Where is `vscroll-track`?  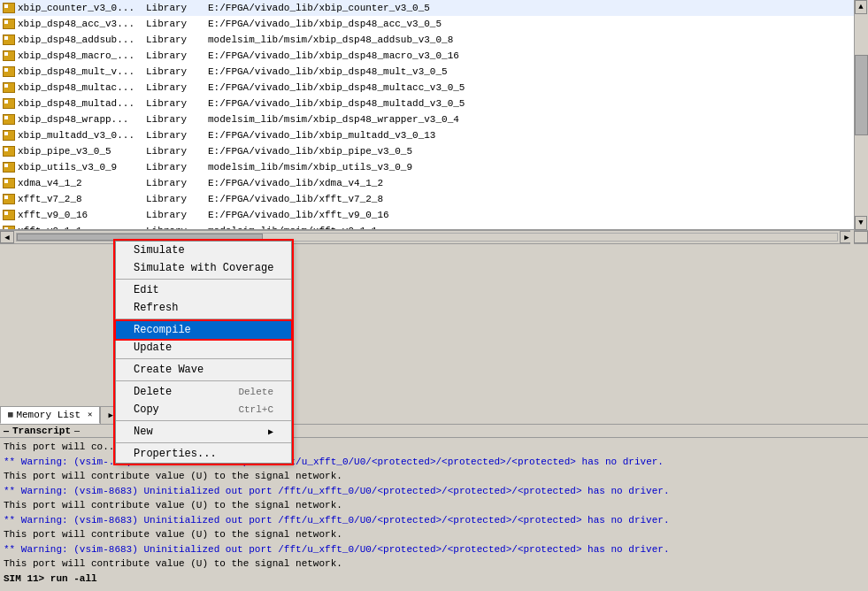 vscroll-track is located at coordinates (862, 115).